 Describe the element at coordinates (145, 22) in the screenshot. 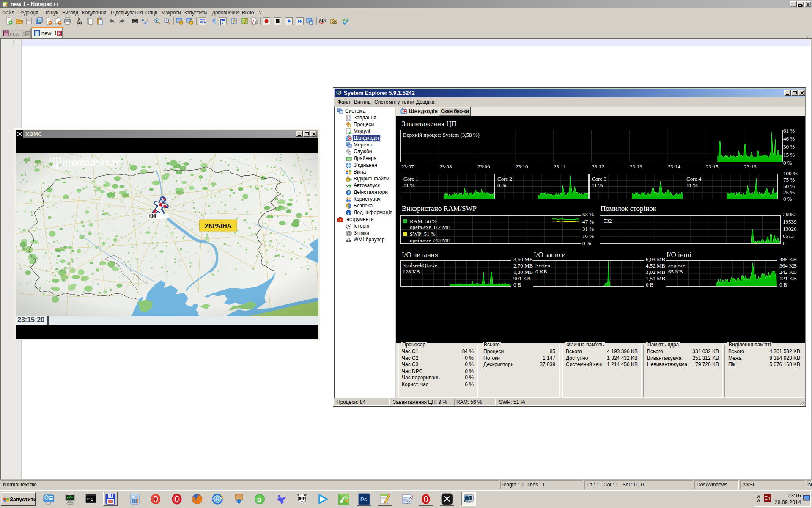

I see `svg-text: a` at that location.